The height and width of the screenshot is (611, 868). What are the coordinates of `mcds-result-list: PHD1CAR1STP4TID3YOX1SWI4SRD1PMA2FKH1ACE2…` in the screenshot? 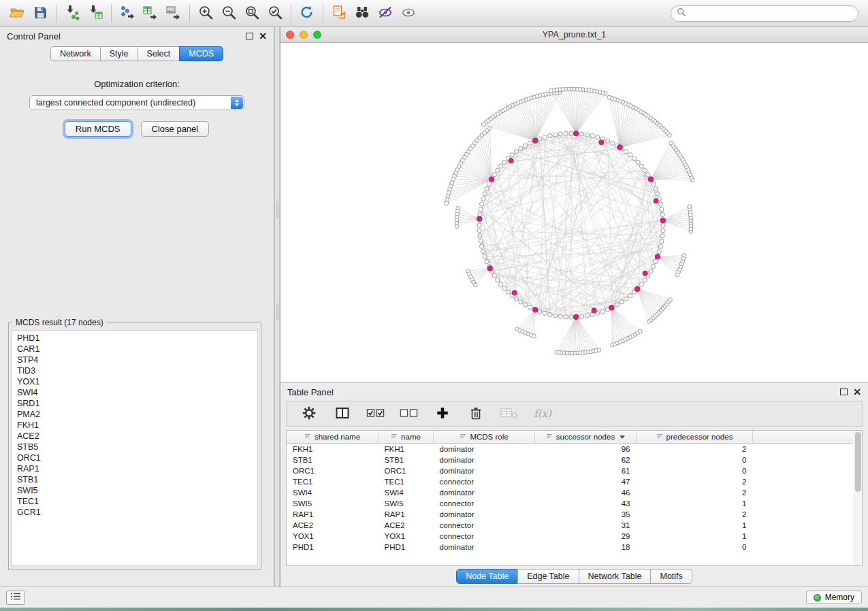 It's located at (135, 448).